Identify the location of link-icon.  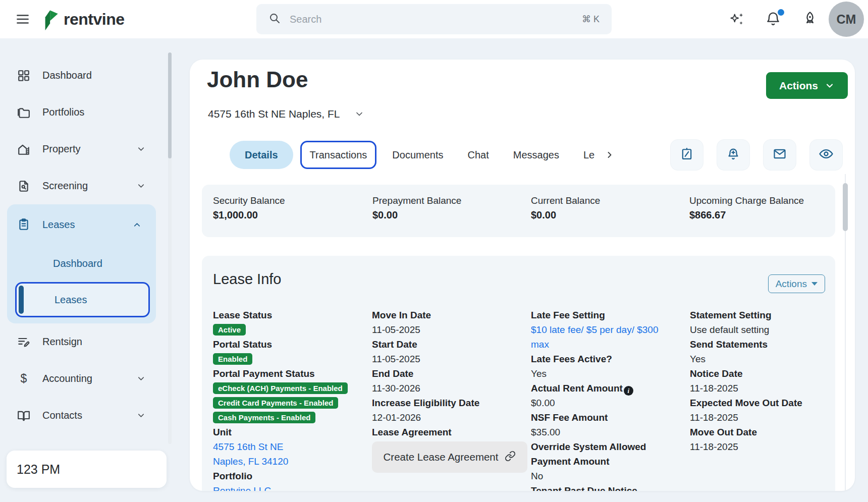
(510, 457).